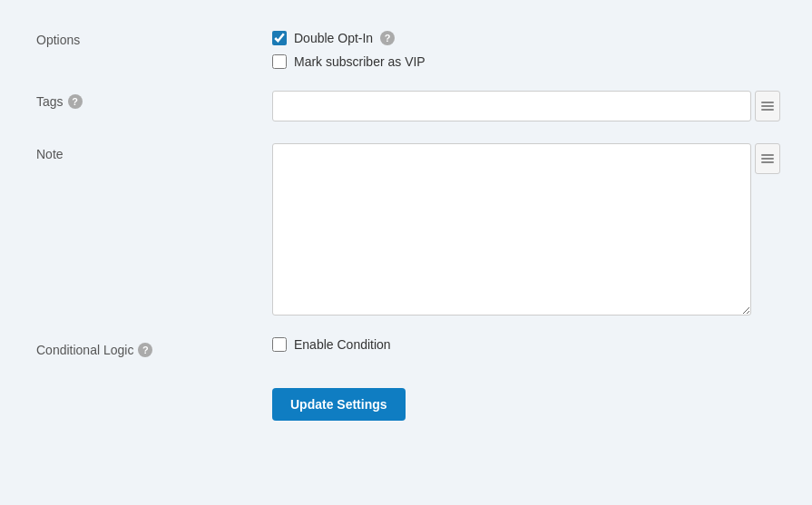  What do you see at coordinates (359, 62) in the screenshot?
I see `mark-vip-label: Mark subscriber as VIP` at bounding box center [359, 62].